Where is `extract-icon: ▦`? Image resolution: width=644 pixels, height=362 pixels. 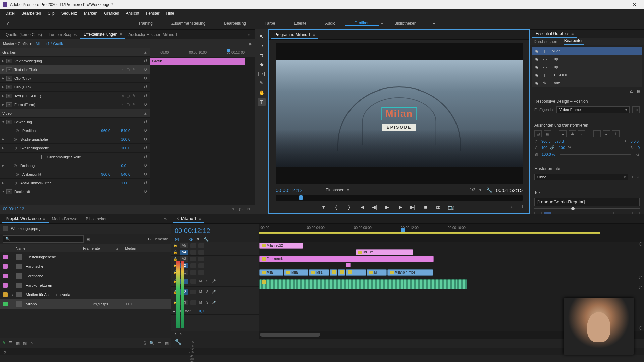
extract-icon: ▦ is located at coordinates (438, 207).